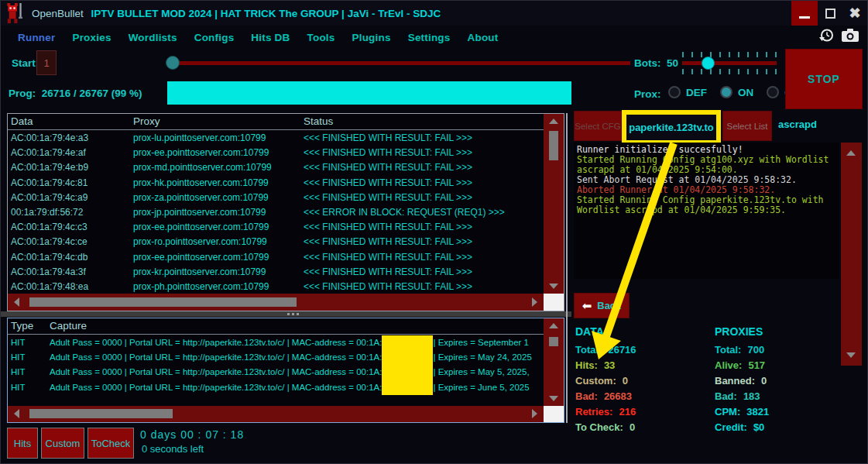 The width and height of the screenshot is (868, 464). What do you see at coordinates (201, 227) in the screenshot?
I see `row-proxy: prox-ee.pointtoserver.com:10799` at bounding box center [201, 227].